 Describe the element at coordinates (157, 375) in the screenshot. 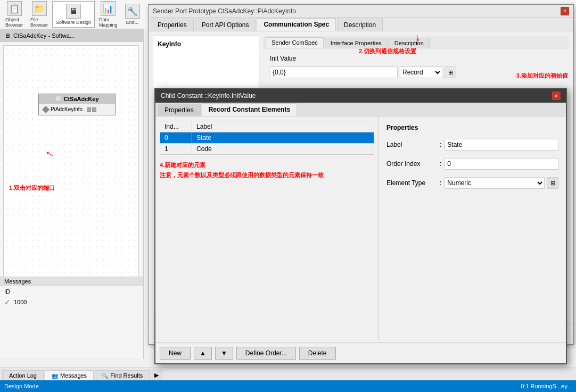

I see `tab-extra: ▶` at that location.